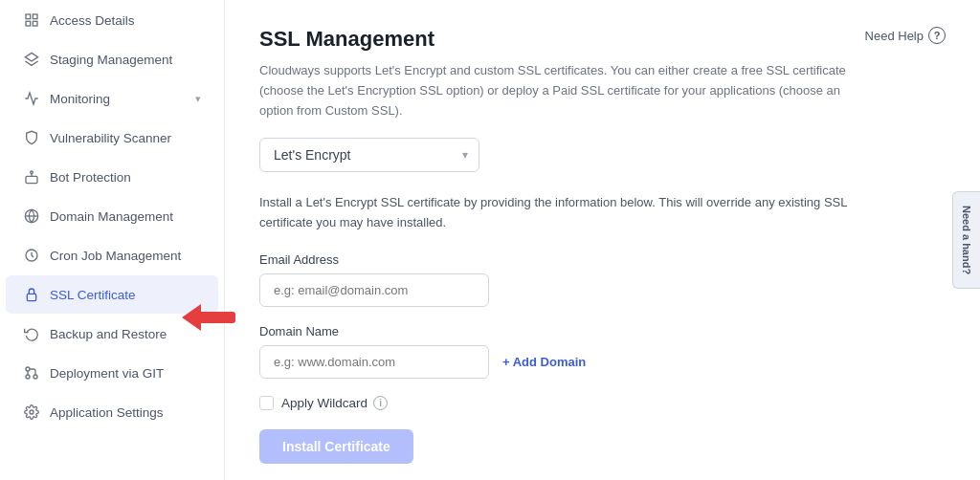  Describe the element at coordinates (967, 240) in the screenshot. I see `need-a-hand-tab: Need a hand?` at that location.